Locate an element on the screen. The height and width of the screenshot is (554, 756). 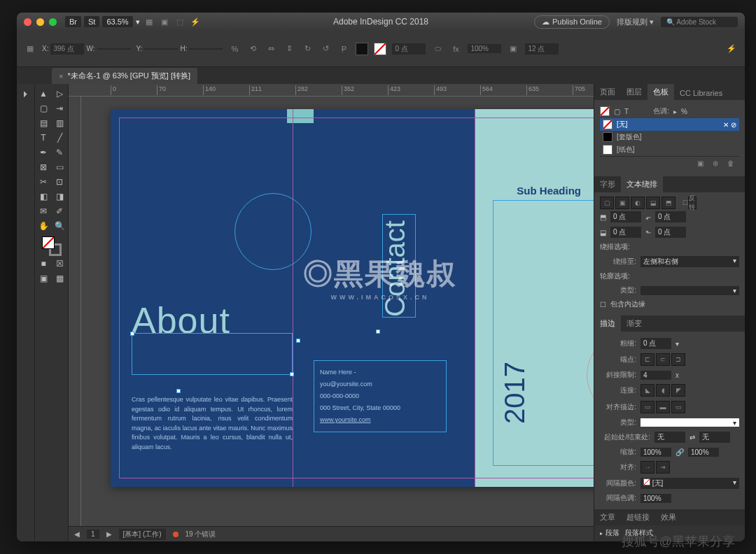
rotate-ccw-icon: ↺ is located at coordinates (326, 49).